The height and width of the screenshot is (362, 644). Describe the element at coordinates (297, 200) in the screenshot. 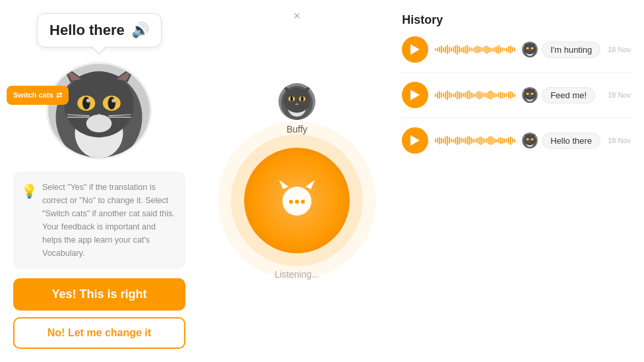

I see `cat-mic-icon` at that location.